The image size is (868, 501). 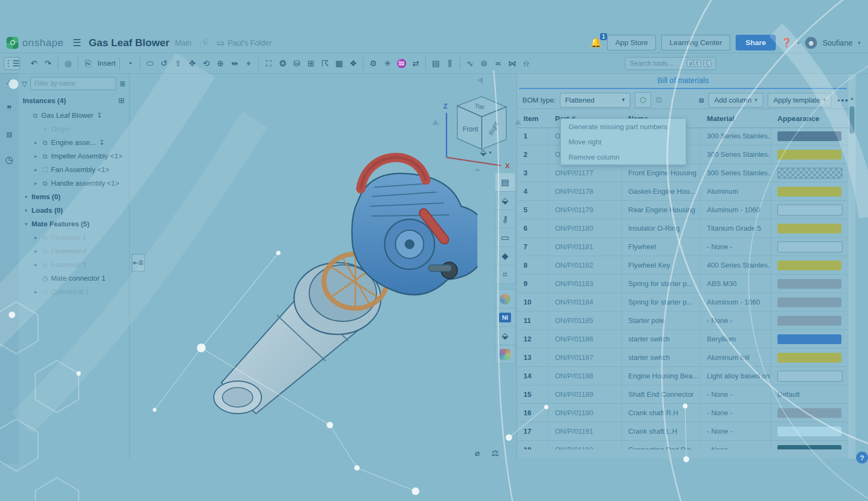 I want to click on table-row: 13ON/P/01187starter switchAluminum foil, so click(x=683, y=358).